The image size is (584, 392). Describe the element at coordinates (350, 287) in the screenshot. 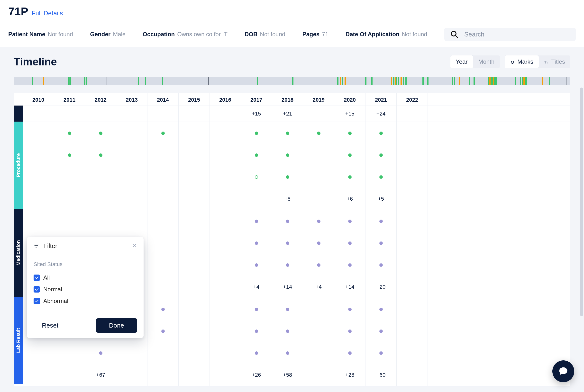

I see `overflow-count: +14` at that location.